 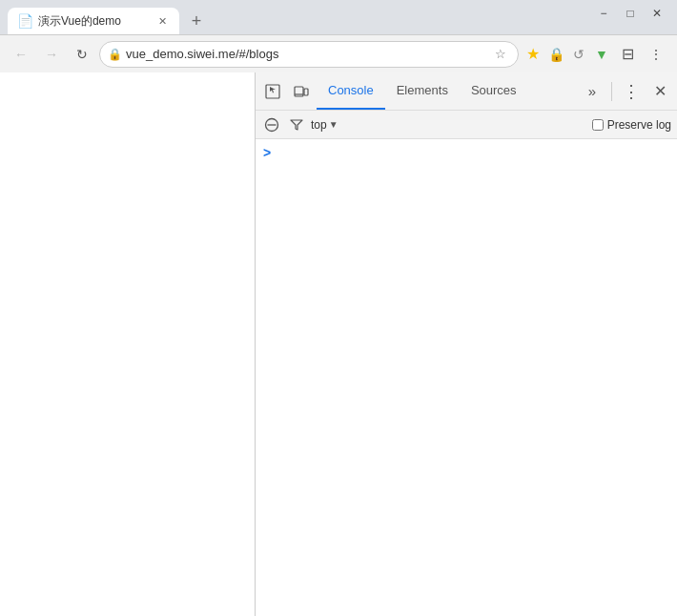 What do you see at coordinates (324, 125) in the screenshot?
I see `context-selector: top ▼` at bounding box center [324, 125].